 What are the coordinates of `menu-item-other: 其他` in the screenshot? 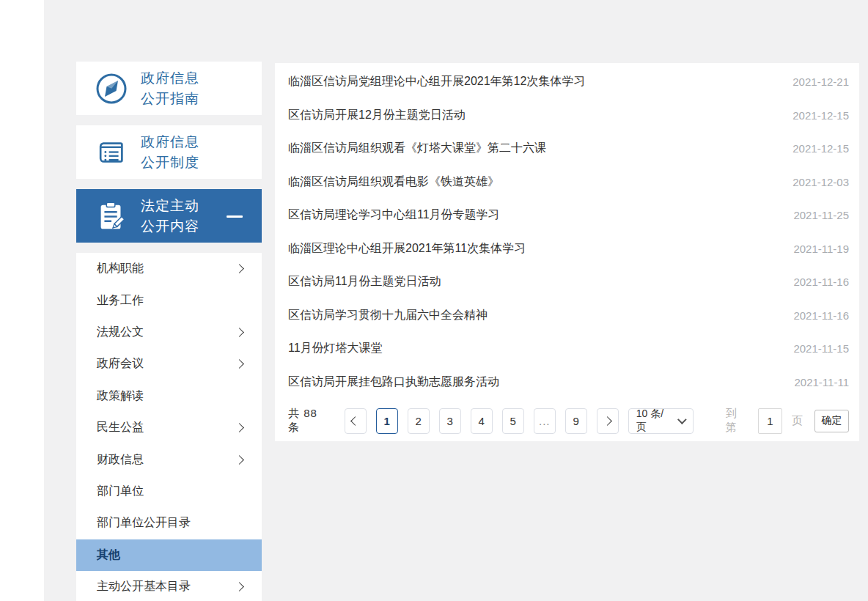 It's located at (169, 556).